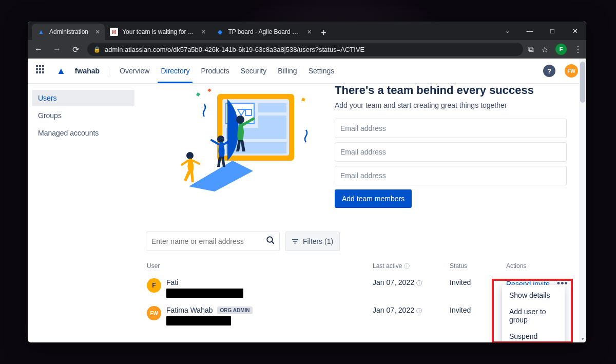 Image resolution: width=616 pixels, height=364 pixels. Describe the element at coordinates (69, 32) in the screenshot. I see `tab-title: Administration` at that location.